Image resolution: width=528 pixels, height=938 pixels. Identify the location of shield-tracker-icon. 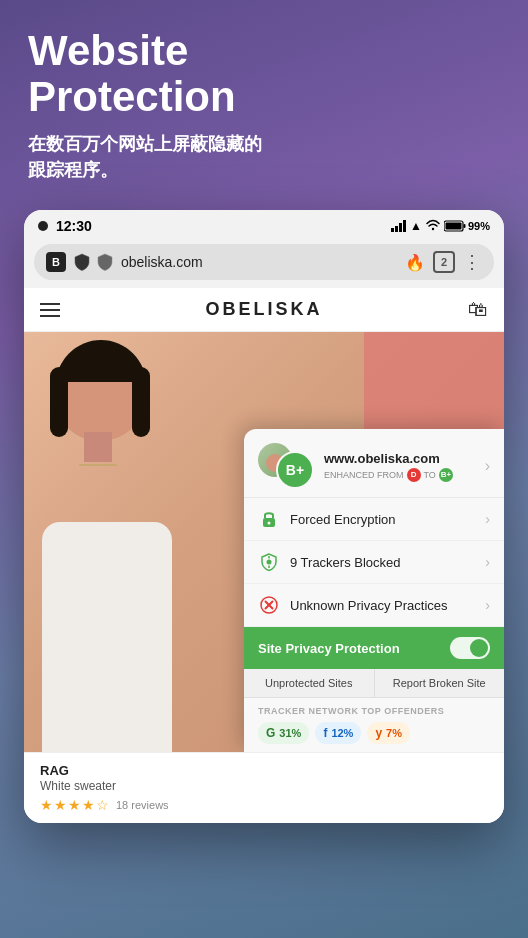
(269, 562).